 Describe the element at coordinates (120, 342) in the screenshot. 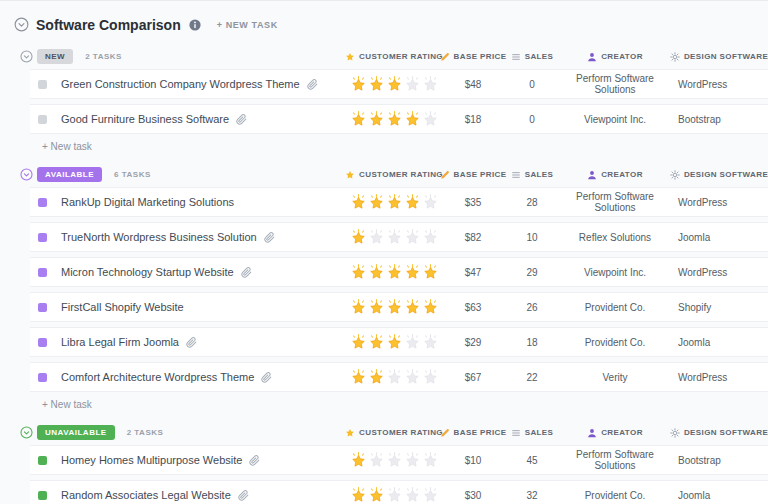

I see `task-name: Libra Legal Firm Joomla` at that location.